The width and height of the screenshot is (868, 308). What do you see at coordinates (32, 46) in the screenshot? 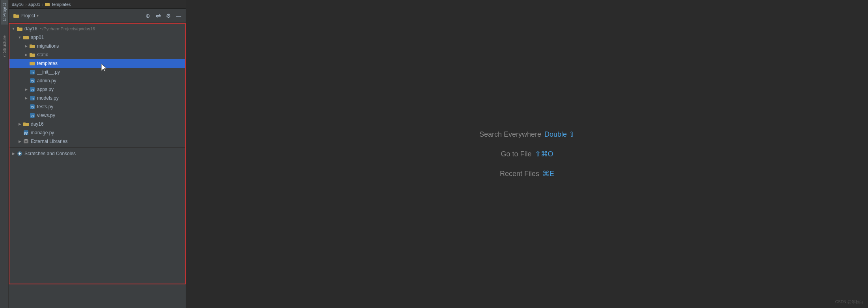
I see `folder-icon-migrations` at bounding box center [32, 46].